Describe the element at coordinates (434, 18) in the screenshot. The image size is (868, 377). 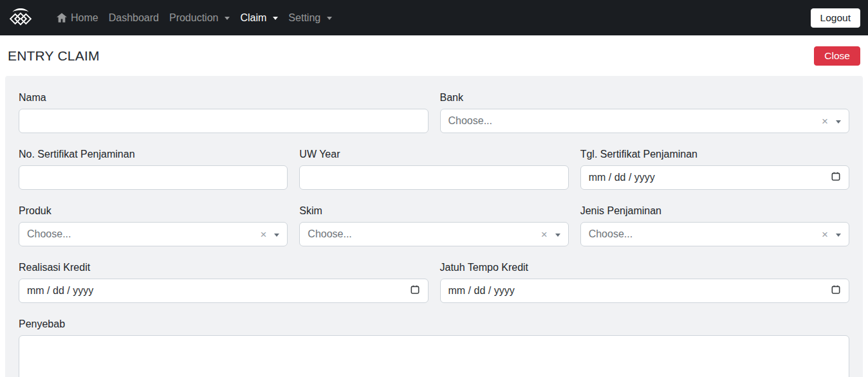
I see `top-navbar: Home Dashboard Production Claim Setting …` at that location.